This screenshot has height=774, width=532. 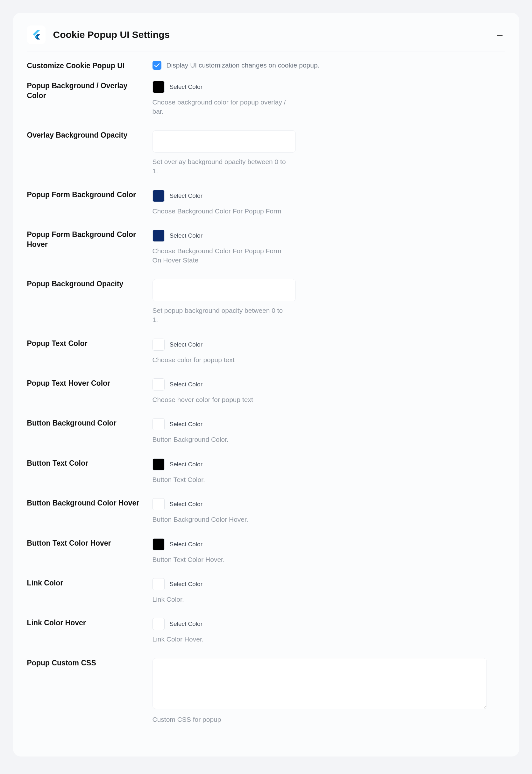 I want to click on row-popup-bg: Popup Background / Overlay Color Select …, so click(x=266, y=99).